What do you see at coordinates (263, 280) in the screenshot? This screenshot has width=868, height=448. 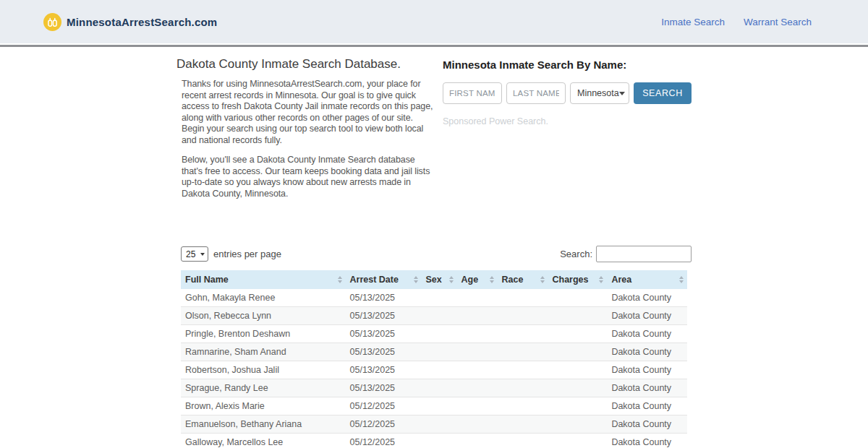 I see `column-header-full-name: Full Name` at bounding box center [263, 280].